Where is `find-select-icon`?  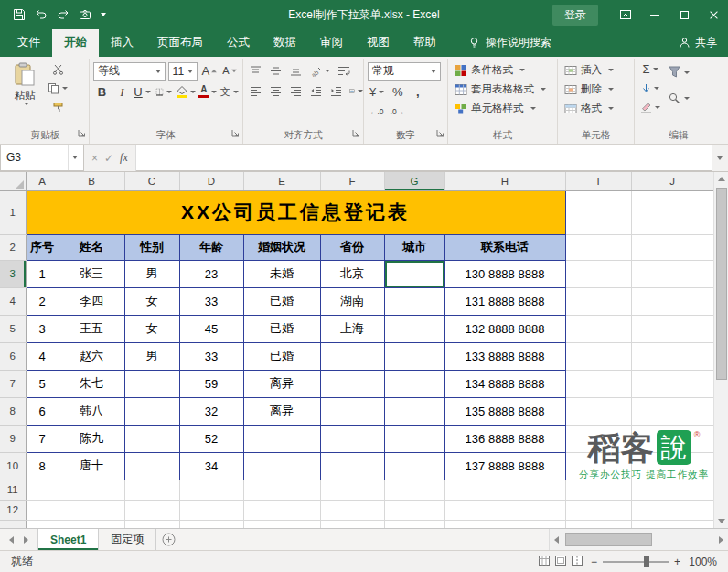
find-select-icon is located at coordinates (679, 98).